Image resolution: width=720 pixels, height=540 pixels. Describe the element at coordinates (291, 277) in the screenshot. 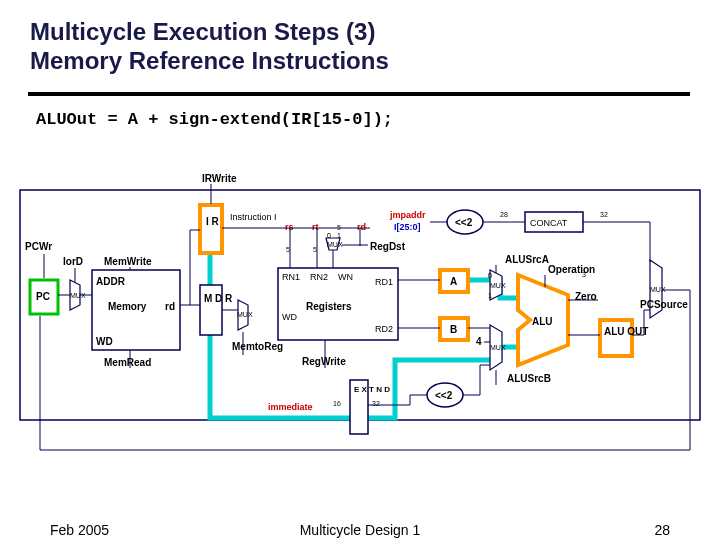

I see `svg-text: RN1` at that location.